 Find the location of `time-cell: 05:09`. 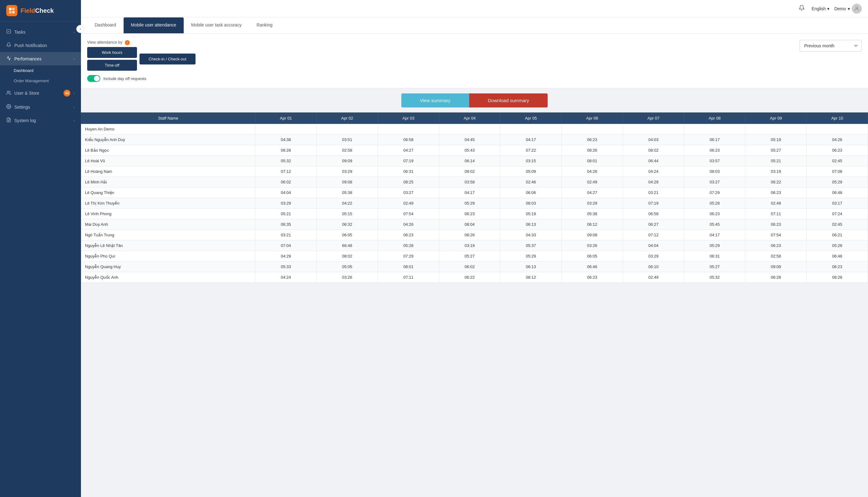

time-cell: 05:09 is located at coordinates (531, 171).